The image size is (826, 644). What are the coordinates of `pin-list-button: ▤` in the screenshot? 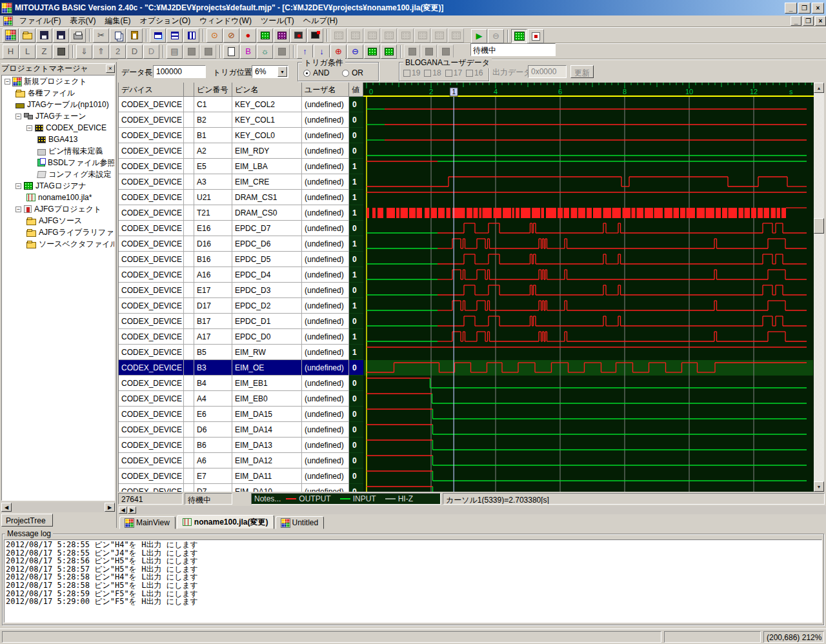 It's located at (174, 52).